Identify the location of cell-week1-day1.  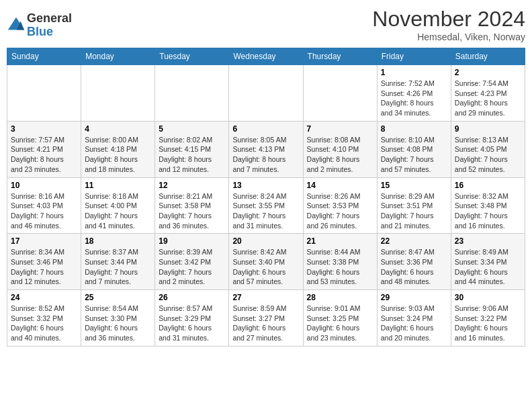
(118, 93).